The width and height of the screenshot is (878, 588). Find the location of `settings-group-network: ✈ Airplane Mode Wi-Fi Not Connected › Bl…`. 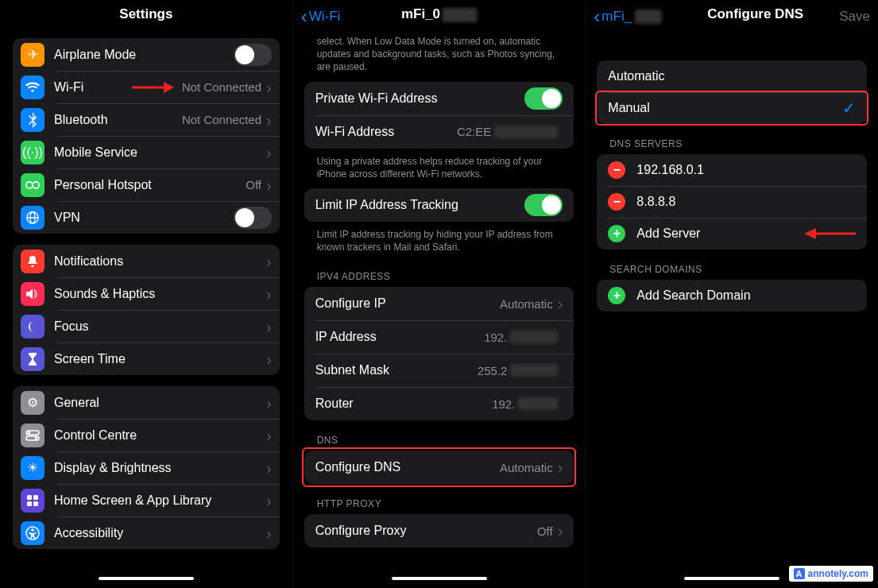

settings-group-network: ✈ Airplane Mode Wi-Fi Not Connected › Bl… is located at coordinates (146, 136).